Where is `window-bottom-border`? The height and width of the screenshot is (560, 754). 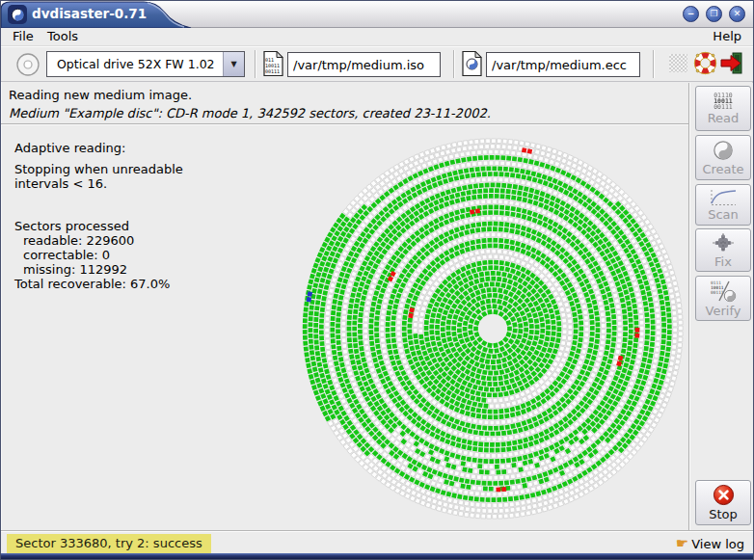 window-bottom-border is located at coordinates (377, 556).